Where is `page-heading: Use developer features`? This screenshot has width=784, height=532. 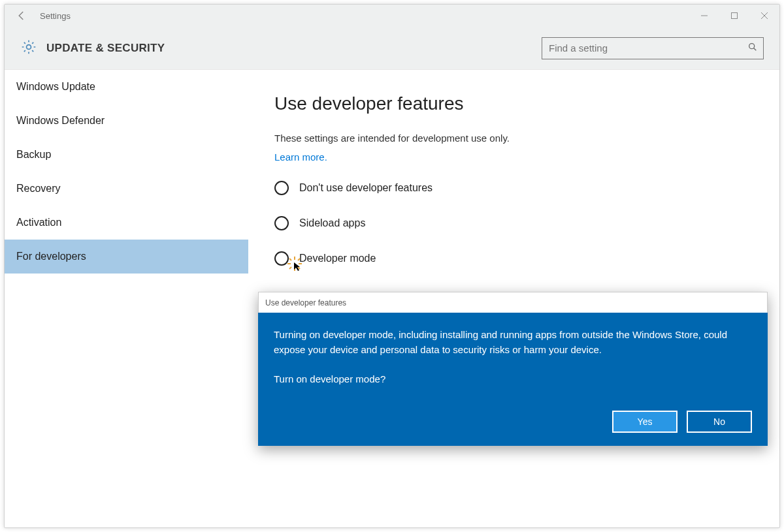
page-heading: Use developer features is located at coordinates (514, 104).